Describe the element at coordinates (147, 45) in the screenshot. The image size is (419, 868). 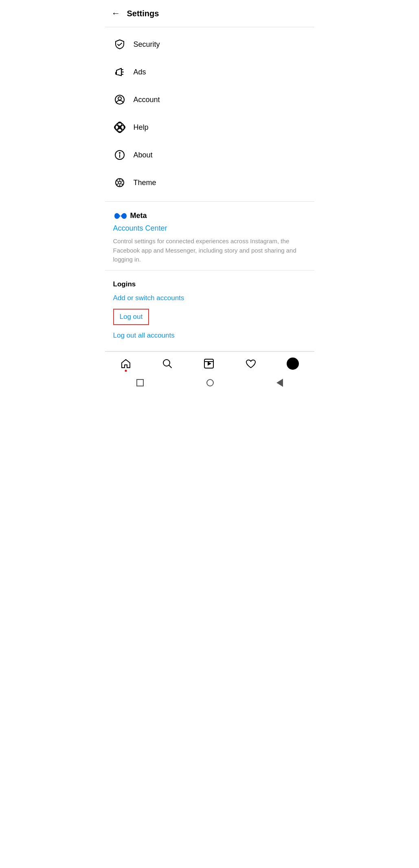
I see `security-label: Security` at that location.